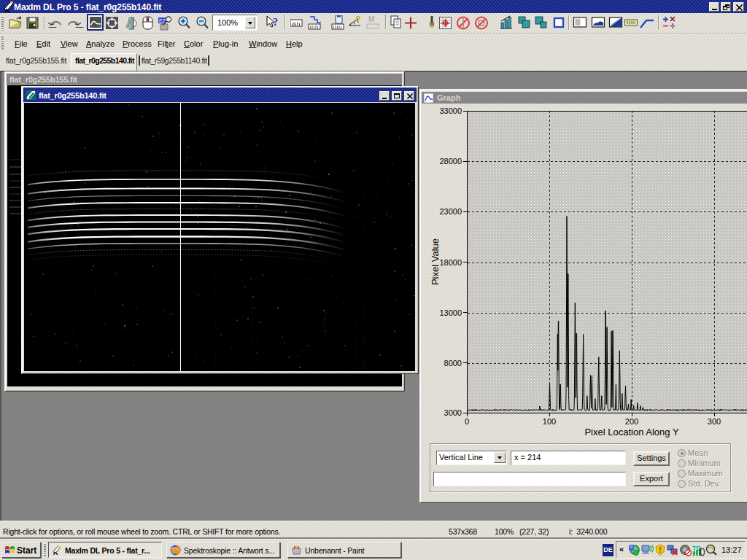  Describe the element at coordinates (467, 421) in the screenshot. I see `svg-text: 0` at that location.